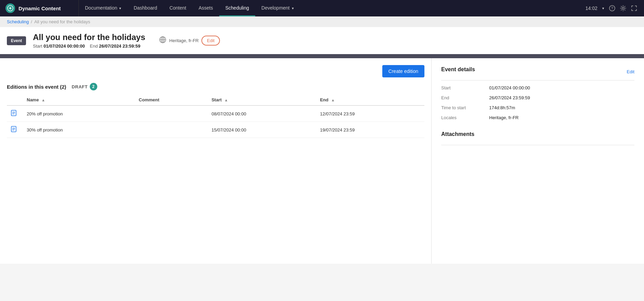 This screenshot has width=644, height=301. Describe the element at coordinates (120, 46) in the screenshot. I see `end-value: 26/07/2024 23:59:59` at that location.